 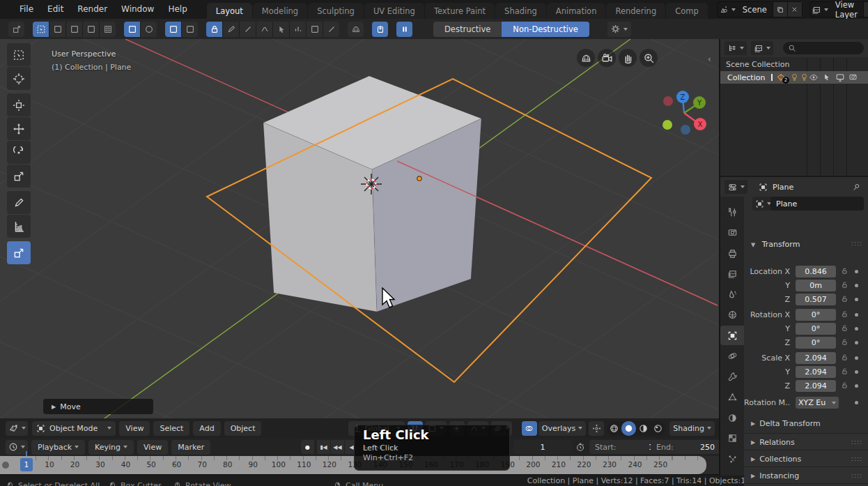 What do you see at coordinates (74, 428) in the screenshot?
I see `mode-dropdown: Object Mode` at bounding box center [74, 428].